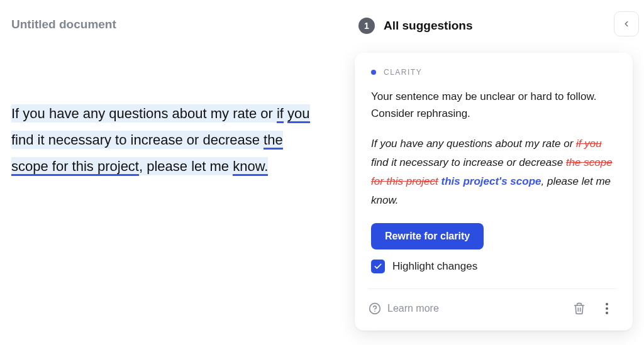 The width and height of the screenshot is (644, 345). Describe the element at coordinates (162, 140) in the screenshot. I see `document-body: If you have any questions about my rate …` at that location.